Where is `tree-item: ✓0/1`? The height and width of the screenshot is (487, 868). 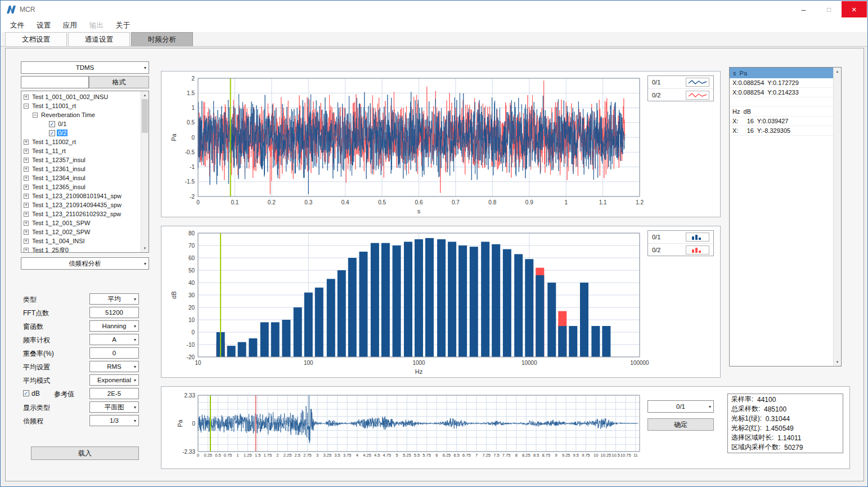
tree-item: ✓0/1 is located at coordinates (85, 124).